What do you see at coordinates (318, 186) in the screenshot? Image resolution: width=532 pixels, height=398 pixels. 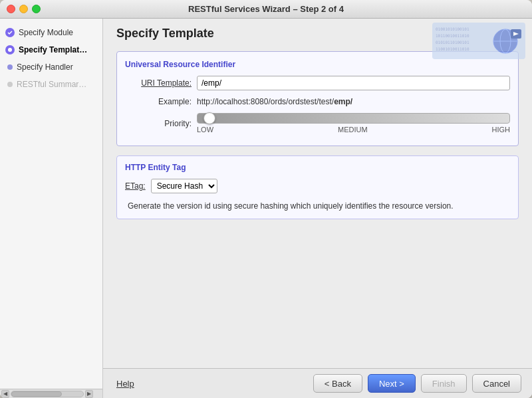 I see `etag-row: ETag: Secure Hash Custom None` at bounding box center [318, 186].